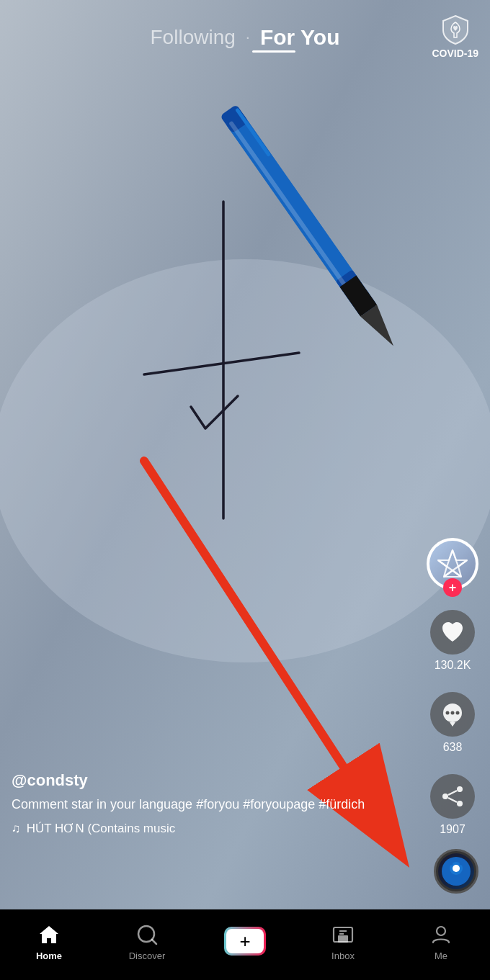  Describe the element at coordinates (16, 829) in the screenshot. I see `music-note-icon: ♫` at that location.